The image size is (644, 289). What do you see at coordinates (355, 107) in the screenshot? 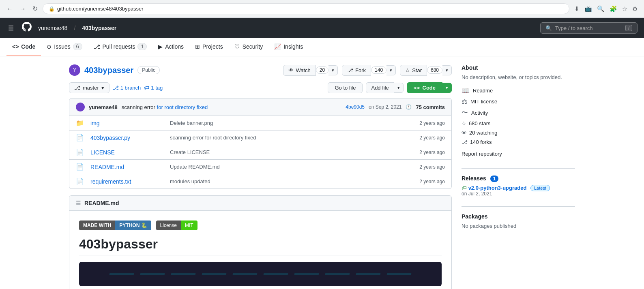
I see `commit-hash: 4be90d5` at bounding box center [355, 107].